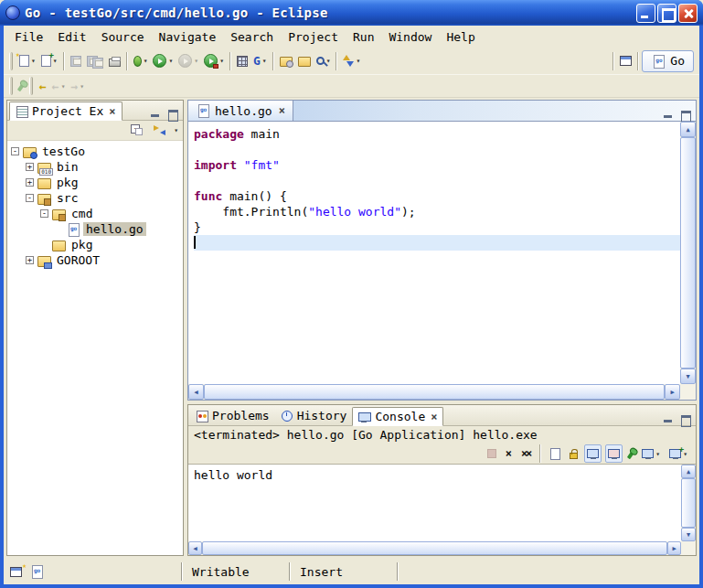 Image resolution: width=703 pixels, height=588 pixels. Describe the element at coordinates (351, 37) in the screenshot. I see `menubar: FileEditSourceNavigateSearchProjectRunWi…` at that location.